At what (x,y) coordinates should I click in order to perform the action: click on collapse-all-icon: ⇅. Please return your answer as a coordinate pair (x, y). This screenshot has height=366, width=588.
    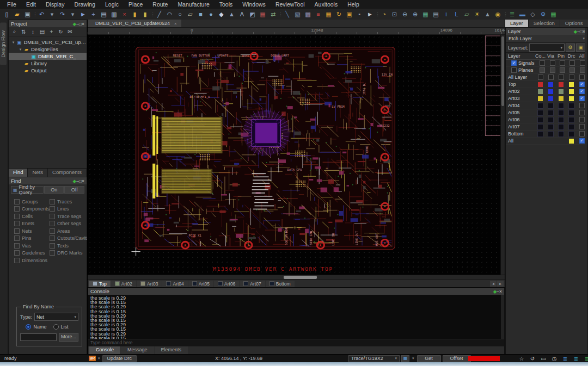
    Looking at the image, I should click on (24, 32).